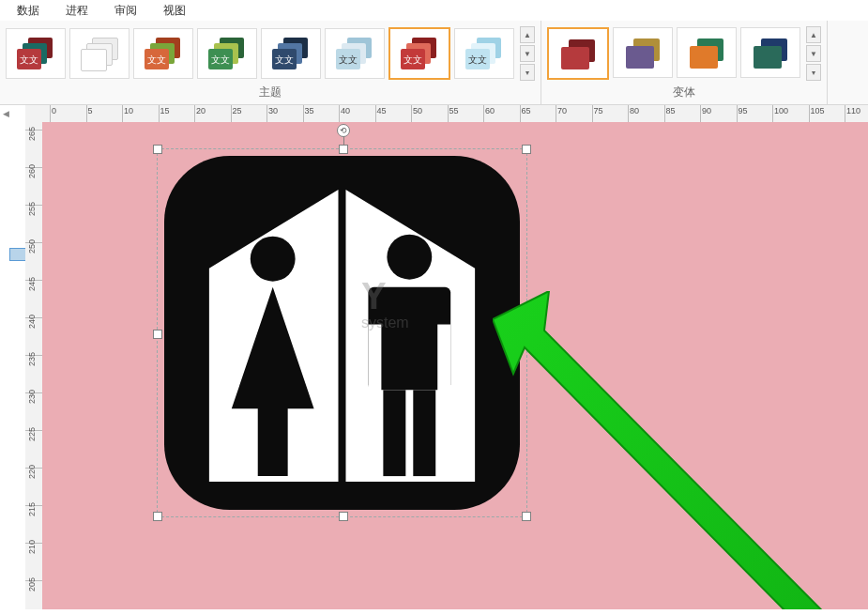 Image resolution: width=868 pixels, height=615 pixels. Describe the element at coordinates (684, 92) in the screenshot. I see `variants-group-label: 变体` at that location.